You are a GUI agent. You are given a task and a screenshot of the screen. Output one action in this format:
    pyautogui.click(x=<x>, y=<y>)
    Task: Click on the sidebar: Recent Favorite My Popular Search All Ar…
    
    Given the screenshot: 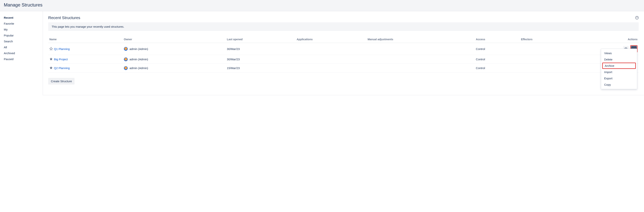 What is the action you would take?
    pyautogui.click(x=22, y=53)
    